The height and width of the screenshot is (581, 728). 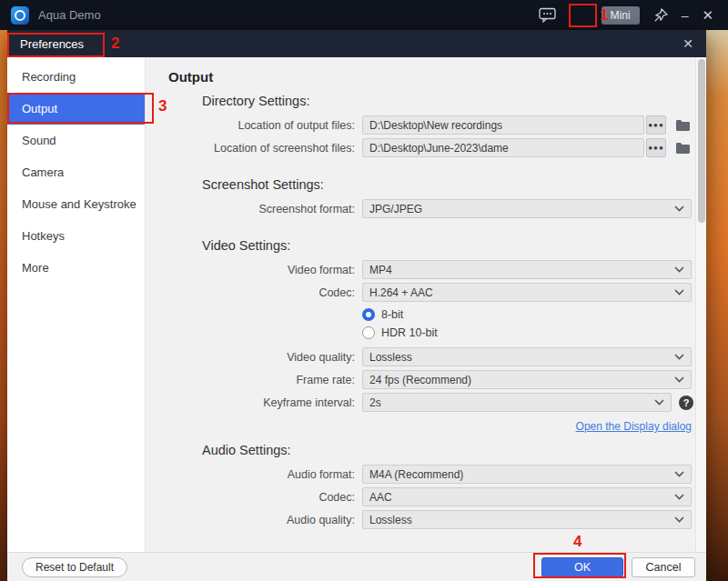 I want to click on audio-quality-label: Audio quality:, so click(x=254, y=520).